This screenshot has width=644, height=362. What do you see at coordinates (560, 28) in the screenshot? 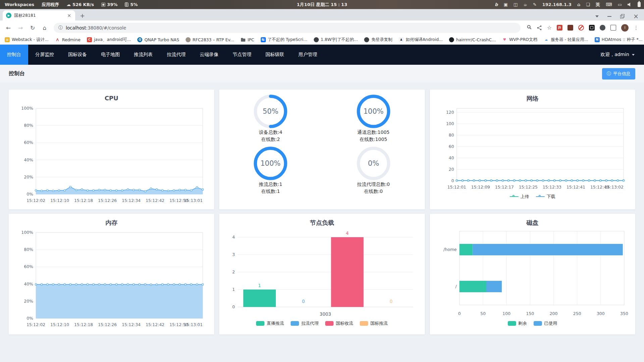
I see `extension-js-icon: JS` at bounding box center [560, 28].